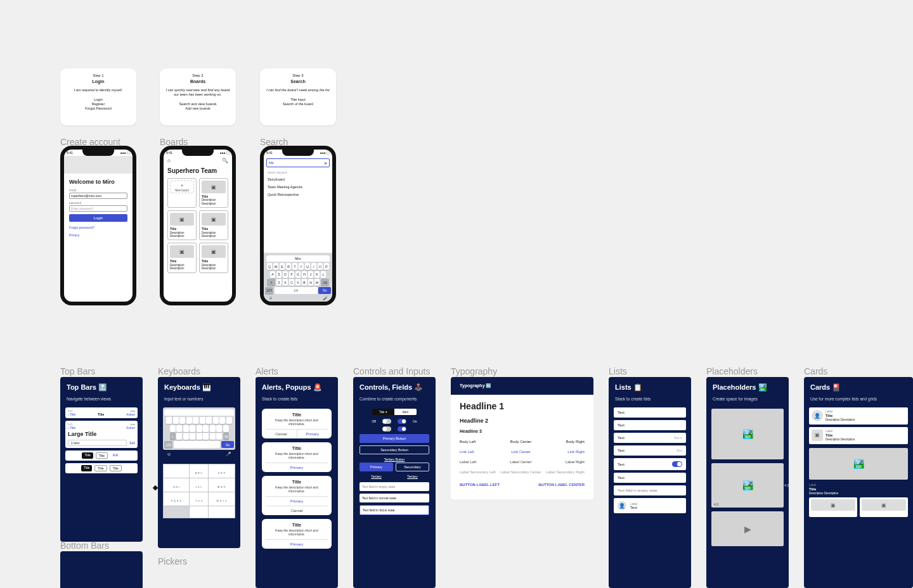 The width and height of the screenshot is (913, 588). I want to click on password-input: Enter password, so click(98, 208).